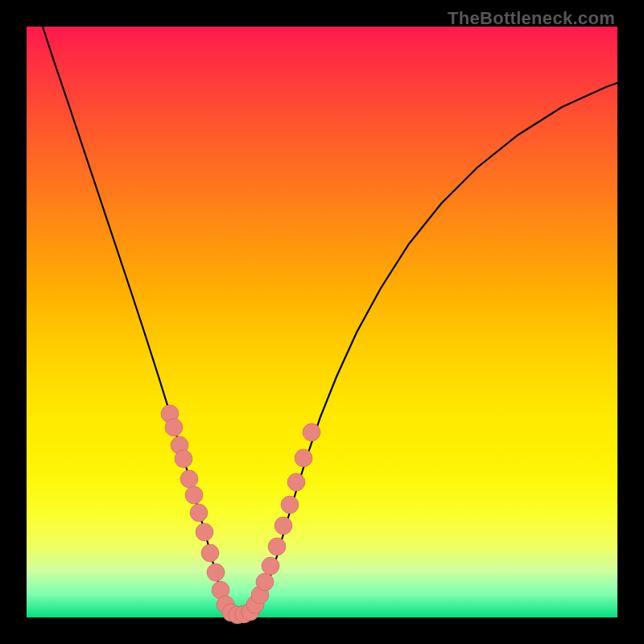 Image resolution: width=644 pixels, height=644 pixels. Describe the element at coordinates (241, 514) in the screenshot. I see `marker-group` at that location.